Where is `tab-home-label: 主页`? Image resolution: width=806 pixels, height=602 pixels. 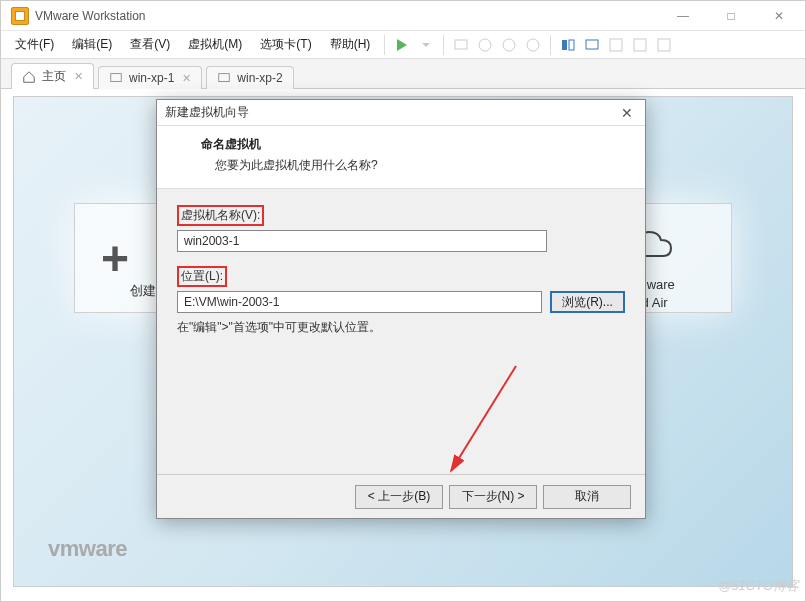
tab-home-label: 主页 is located at coordinates (54, 76).